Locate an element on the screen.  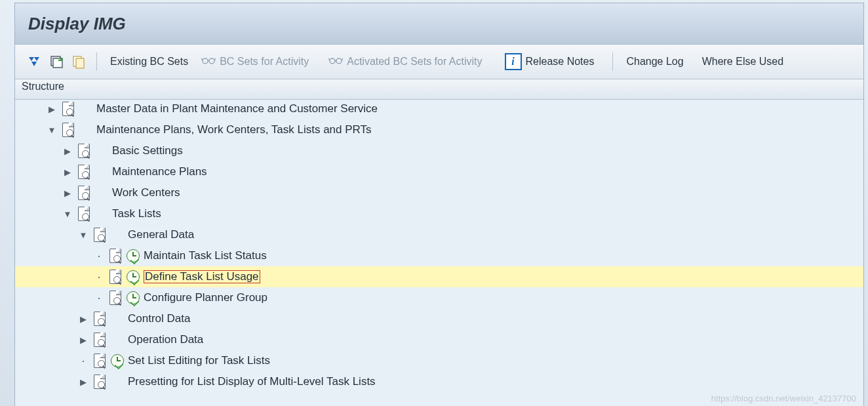
tree-label: Basic Settings is located at coordinates (148, 151).